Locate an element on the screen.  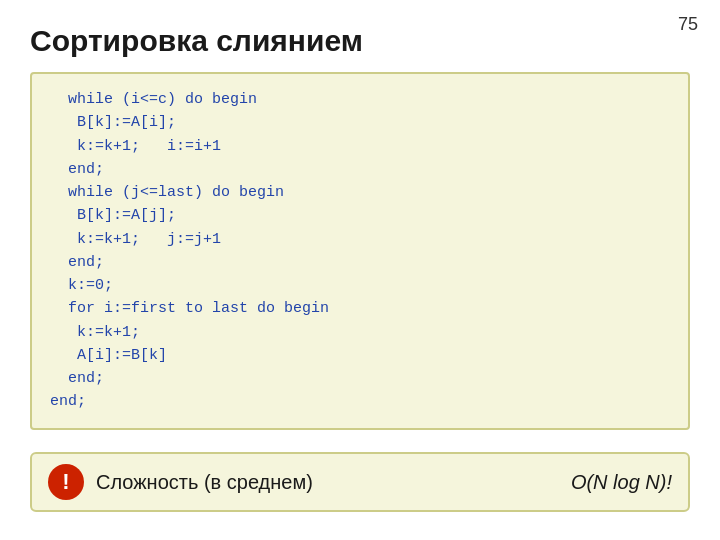
code-line: k:=0; is located at coordinates (360, 286).